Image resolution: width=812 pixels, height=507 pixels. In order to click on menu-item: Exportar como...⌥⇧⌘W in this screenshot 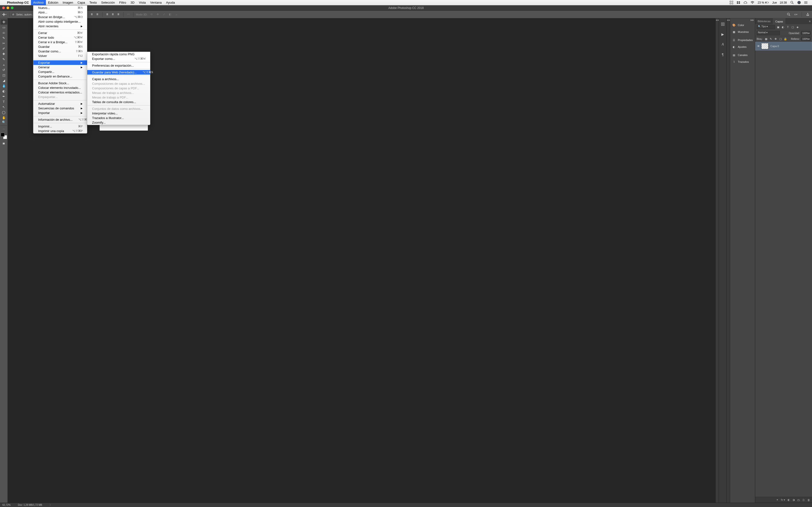, I will do `click(119, 59)`.